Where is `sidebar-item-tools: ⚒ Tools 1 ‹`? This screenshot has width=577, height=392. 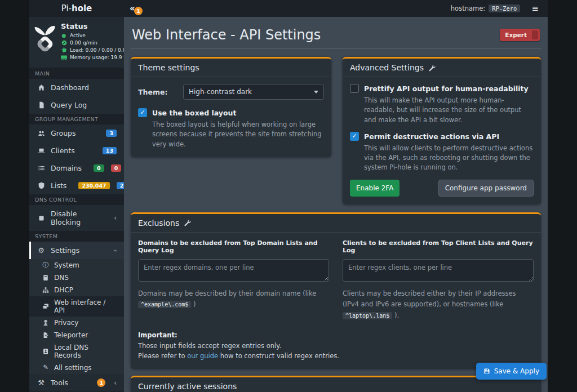
sidebar-item-tools: ⚒ Tools 1 ‹ is located at coordinates (77, 383).